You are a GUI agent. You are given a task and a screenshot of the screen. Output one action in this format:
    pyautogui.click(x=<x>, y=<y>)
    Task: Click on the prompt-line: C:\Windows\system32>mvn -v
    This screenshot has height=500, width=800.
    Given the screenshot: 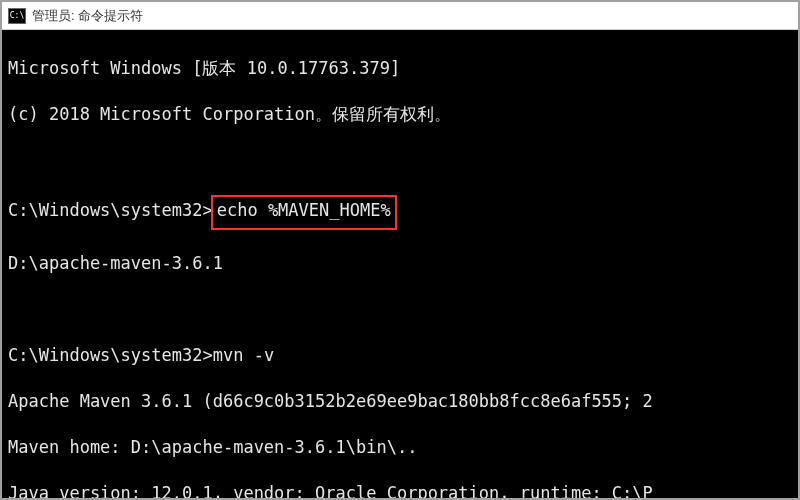 What is the action you would take?
    pyautogui.click(x=400, y=356)
    